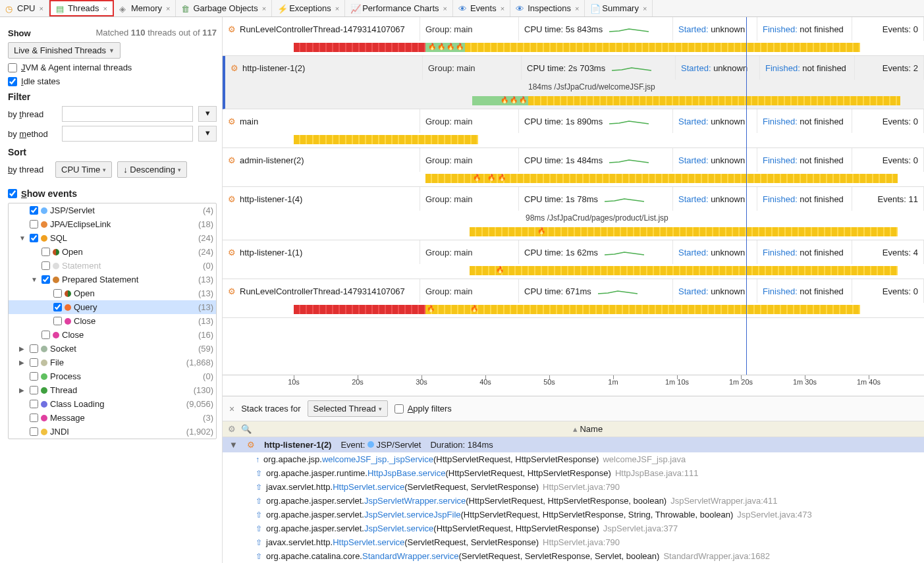 The width and height of the screenshot is (924, 563). I want to click on timeline-bar: 🔥🔥, so click(573, 309).